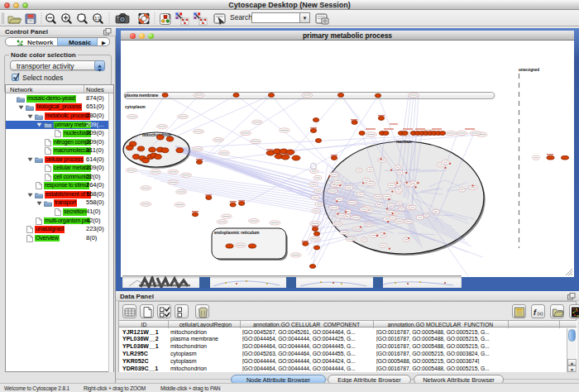 The width and height of the screenshot is (579, 392). I want to click on svg-text: plasma membrane, so click(142, 96).